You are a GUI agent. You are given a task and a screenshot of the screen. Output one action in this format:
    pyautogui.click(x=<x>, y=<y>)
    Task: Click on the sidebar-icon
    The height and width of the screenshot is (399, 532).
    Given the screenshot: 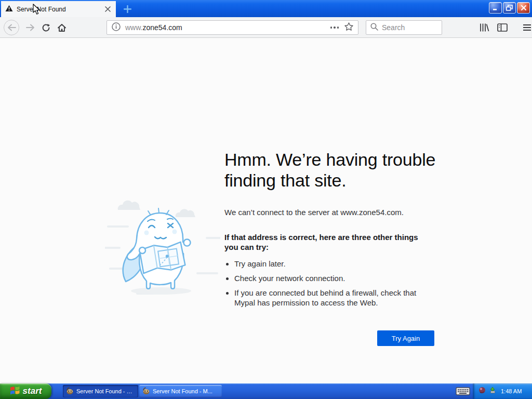 What is the action you would take?
    pyautogui.click(x=502, y=28)
    